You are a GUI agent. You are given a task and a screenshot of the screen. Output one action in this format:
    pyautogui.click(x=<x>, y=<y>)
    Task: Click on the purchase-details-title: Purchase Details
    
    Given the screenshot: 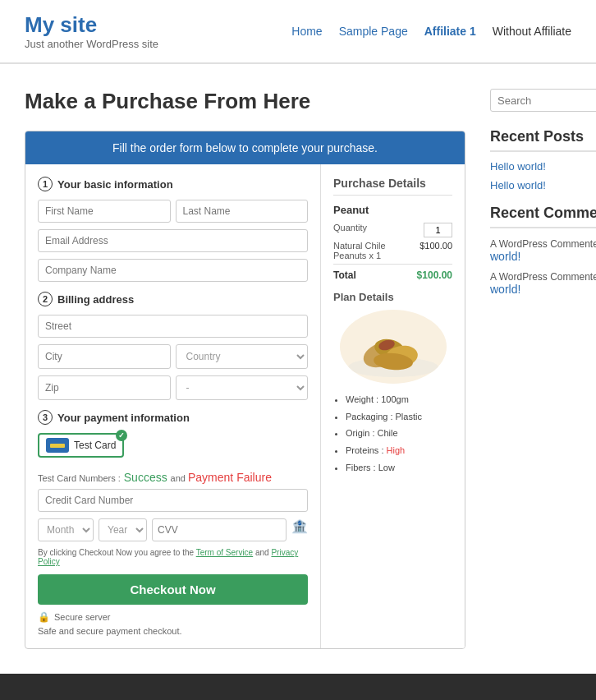 What is the action you would take?
    pyautogui.click(x=392, y=186)
    